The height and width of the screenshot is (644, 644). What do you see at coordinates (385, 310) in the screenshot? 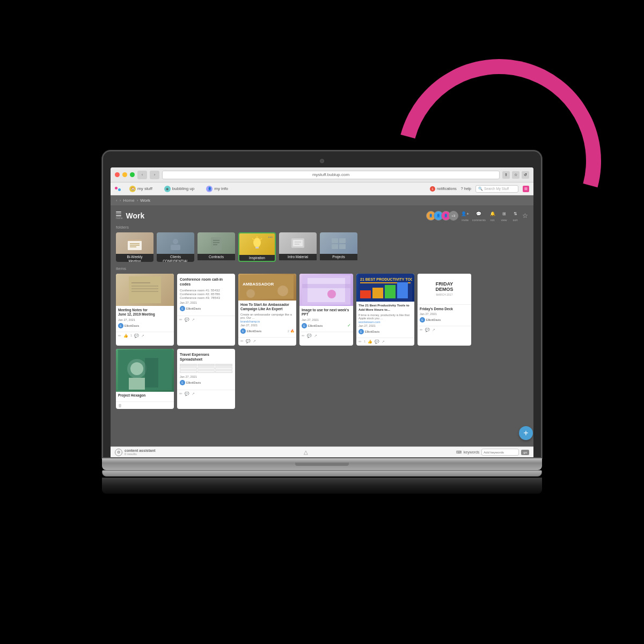
I see `item-productivity: 21 BEST PRODUCTIVITY TOOLS The 21 Best P…` at bounding box center [385, 310].